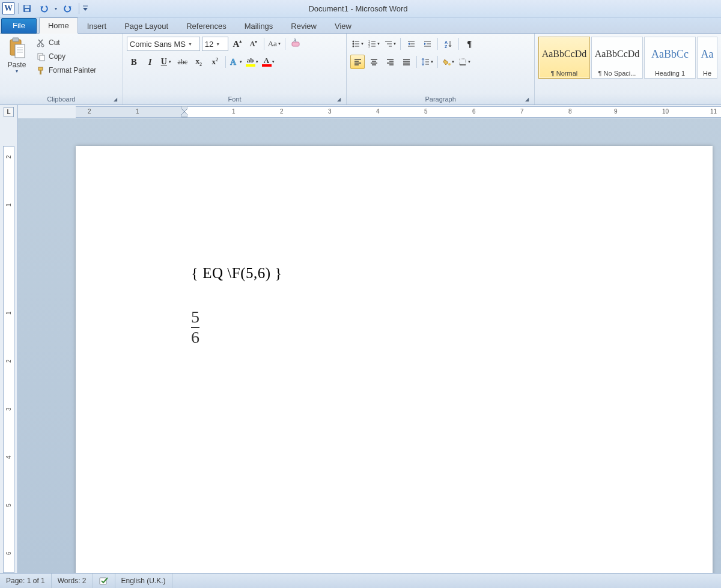  I want to click on tab-references: References, so click(206, 26).